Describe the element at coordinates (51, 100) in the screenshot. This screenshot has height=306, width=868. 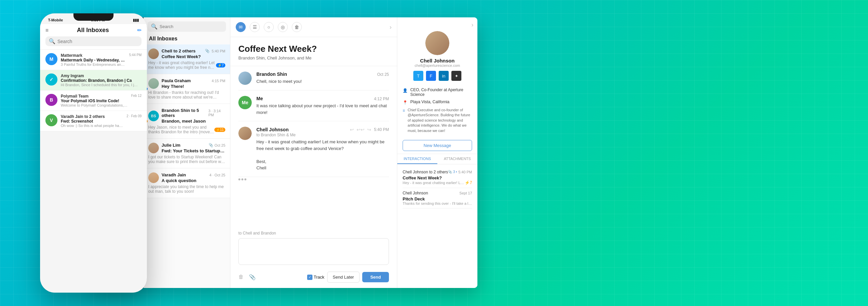
I see `avatar: B` at that location.